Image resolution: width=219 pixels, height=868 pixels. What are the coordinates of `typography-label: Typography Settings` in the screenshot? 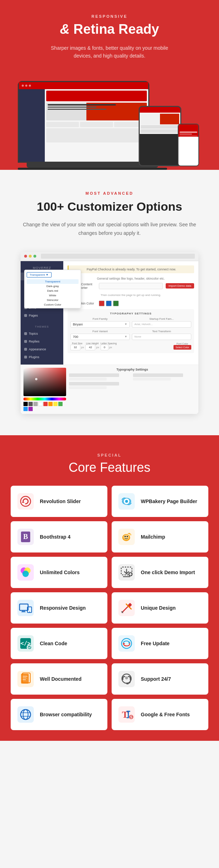 It's located at (131, 313).